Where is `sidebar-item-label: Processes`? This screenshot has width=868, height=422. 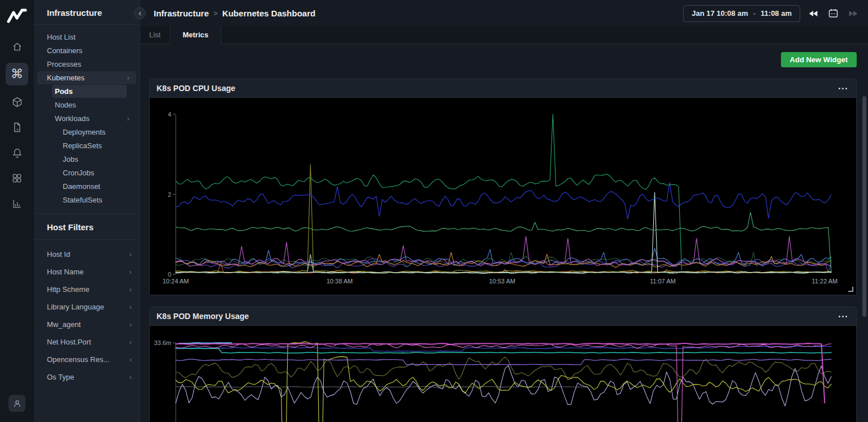
sidebar-item-label: Processes is located at coordinates (89, 64).